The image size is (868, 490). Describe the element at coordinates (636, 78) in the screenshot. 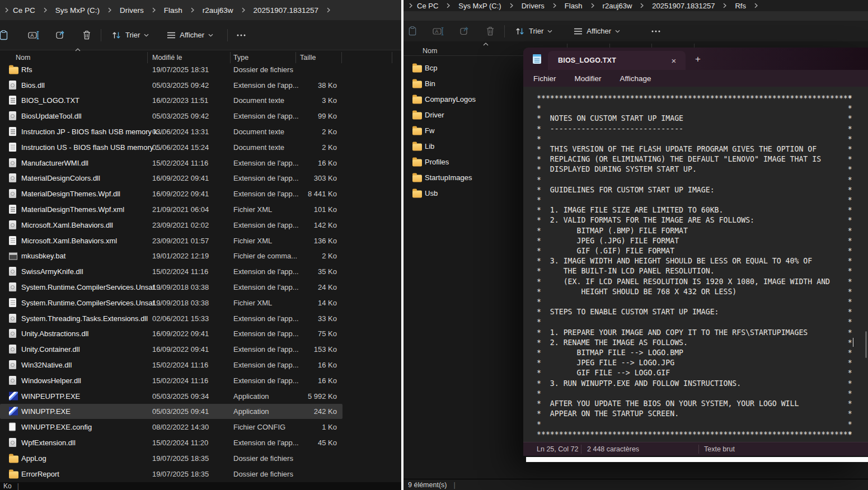

I see `menu-item: Affichage` at that location.